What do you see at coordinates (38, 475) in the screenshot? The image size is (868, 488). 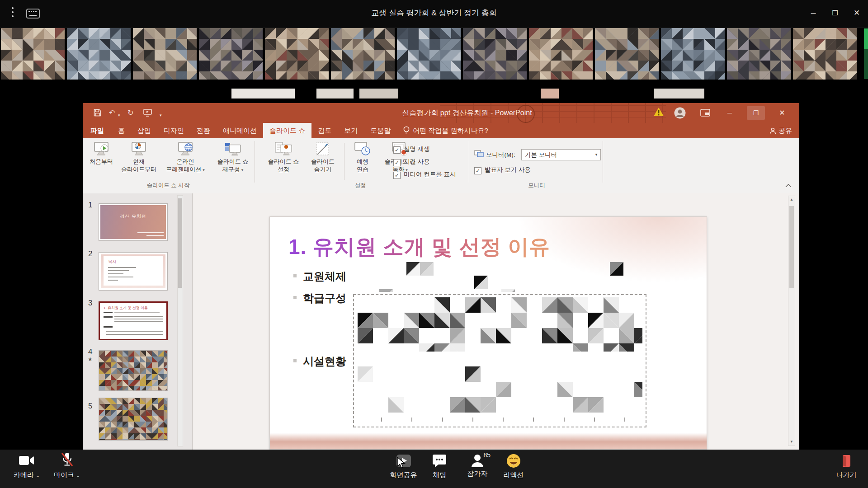 I see `camera-options-caret-icon: ⌄` at bounding box center [38, 475].